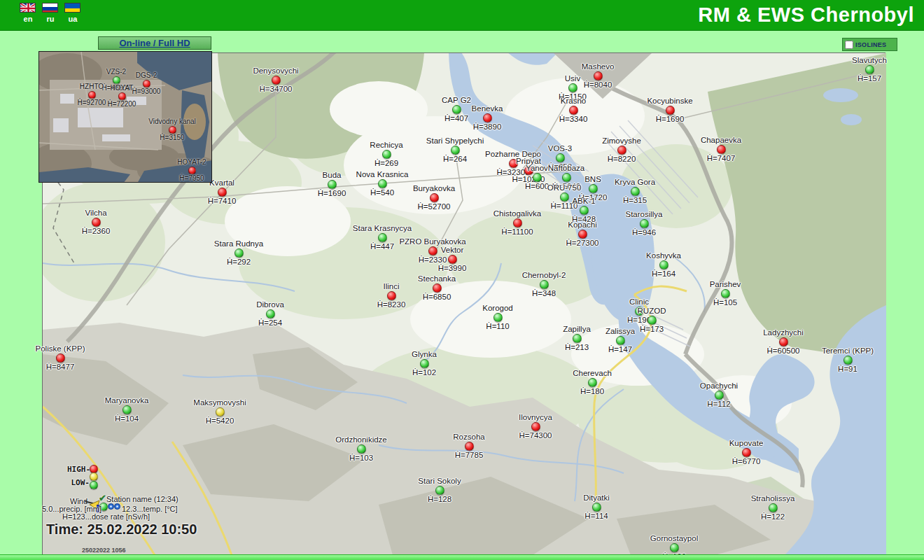  What do you see at coordinates (440, 499) in the screenshot?
I see `station-value-label: Ḣ=128` at bounding box center [440, 499].